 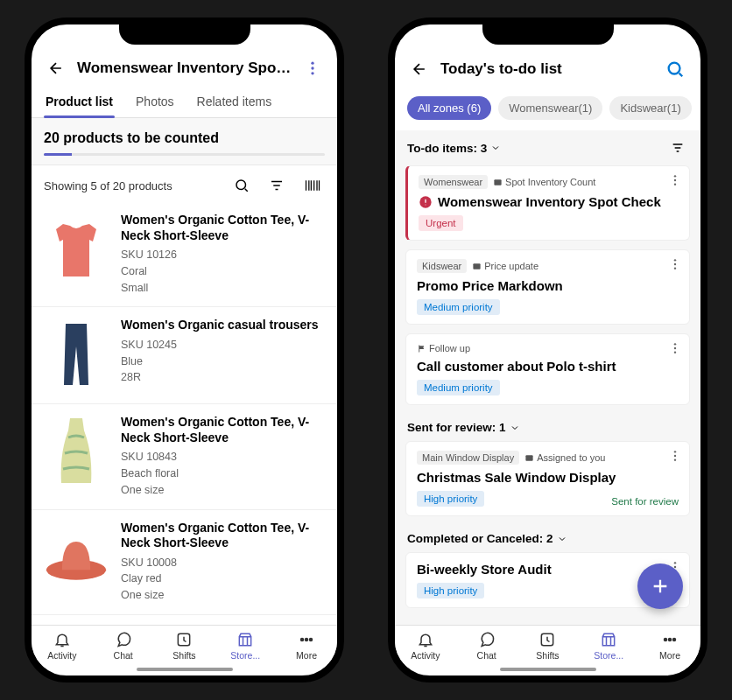 What do you see at coordinates (222, 256) in the screenshot?
I see `product-sku: SKU 10126` at bounding box center [222, 256].